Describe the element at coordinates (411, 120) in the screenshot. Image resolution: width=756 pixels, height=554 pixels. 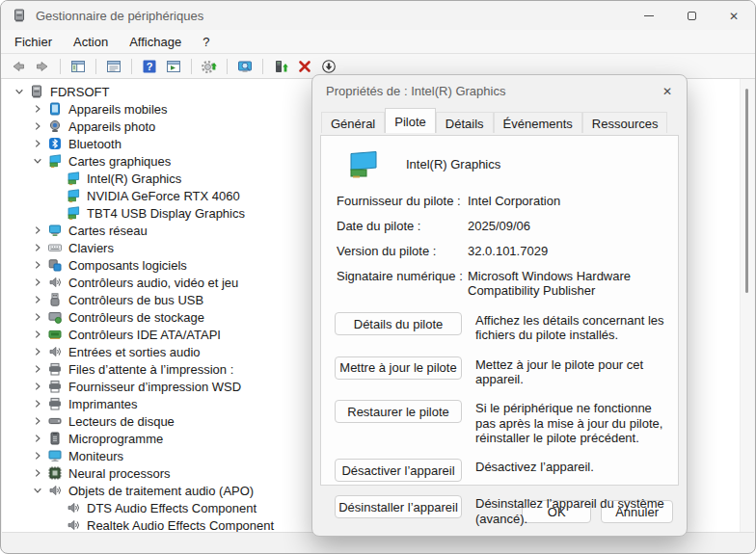
I see `tab-pilote: Pilote` at that location.